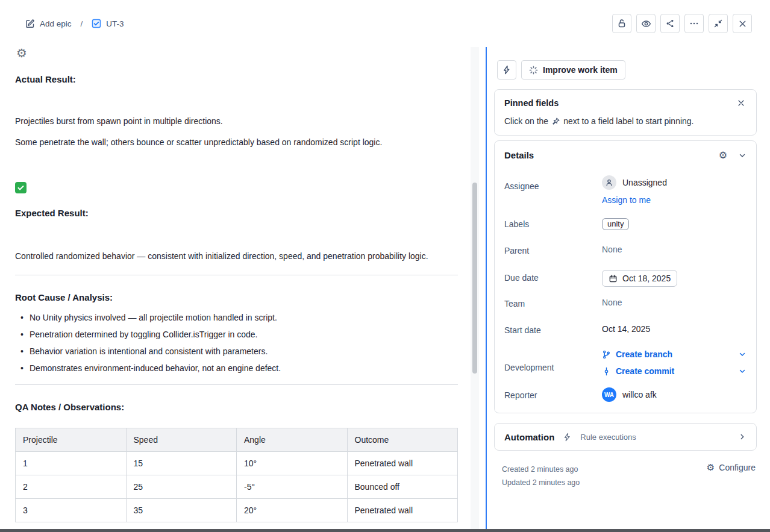 The height and width of the screenshot is (532, 770). I want to click on create-commit-link: Create commit, so click(638, 371).